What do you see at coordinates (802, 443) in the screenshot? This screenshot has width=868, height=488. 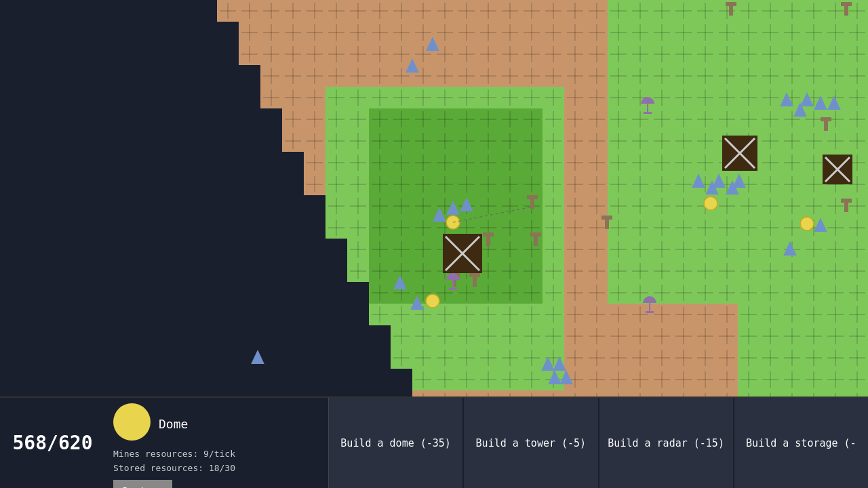 I see `build-storage-button: Build a storage (-` at bounding box center [802, 443].